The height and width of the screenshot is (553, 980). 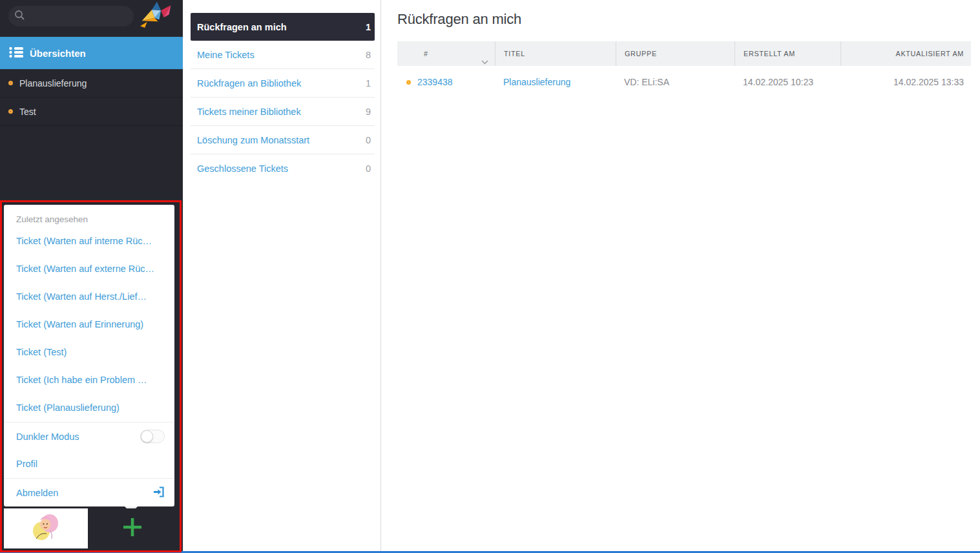 What do you see at coordinates (283, 55) in the screenshot?
I see `overview-item-meine-tickets: Meine Tickets 8` at bounding box center [283, 55].